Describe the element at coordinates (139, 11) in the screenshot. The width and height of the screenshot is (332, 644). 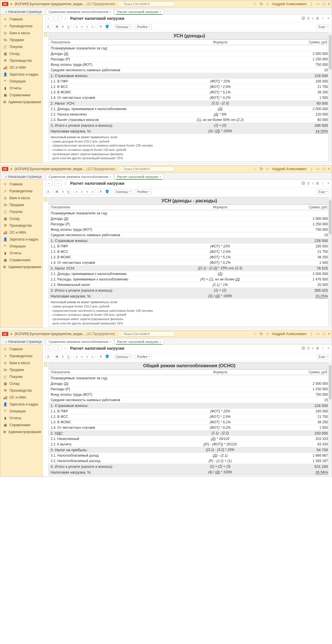
I see `tab-calc: Расчет налоговой нагрузки×` at that location.